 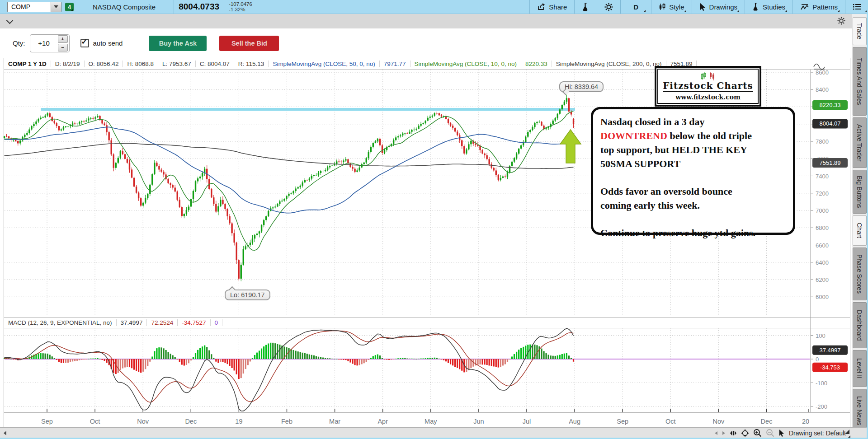 I want to click on collapse-chevron-icon, so click(x=10, y=21).